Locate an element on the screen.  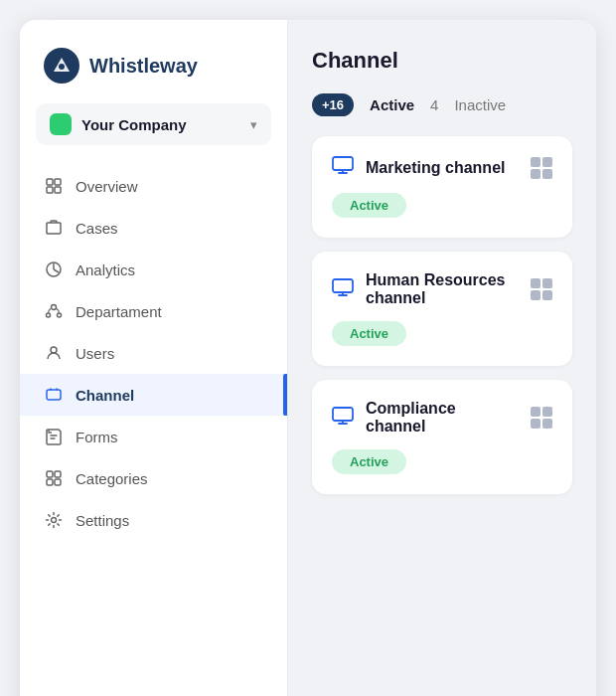
sidebar-item-forms: Forms is located at coordinates (153, 436).